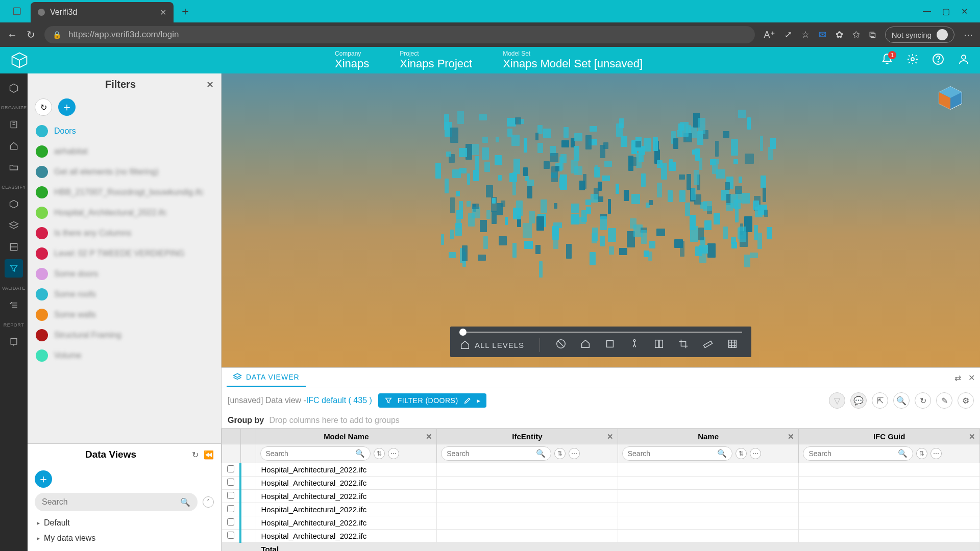  Describe the element at coordinates (125, 172) in the screenshot. I see `filter-item: Get all elements (no filtering)` at that location.